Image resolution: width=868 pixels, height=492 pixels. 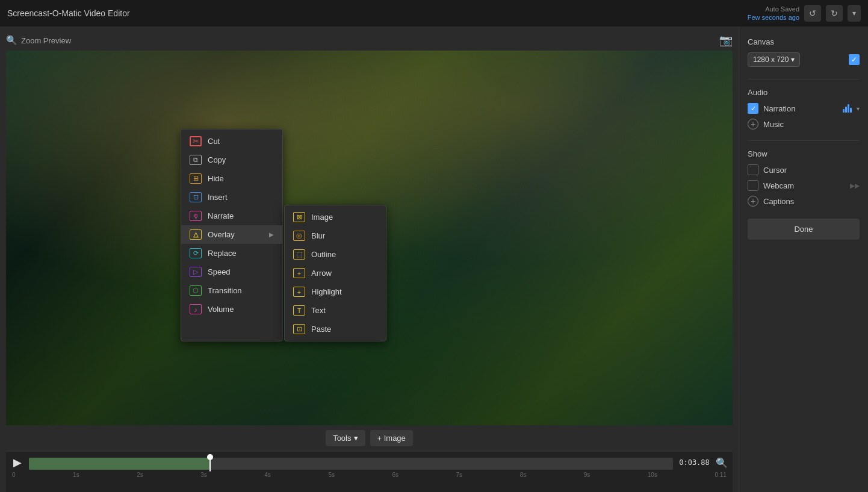 What do you see at coordinates (804, 201) in the screenshot?
I see `captions-row: + Captions` at bounding box center [804, 201].